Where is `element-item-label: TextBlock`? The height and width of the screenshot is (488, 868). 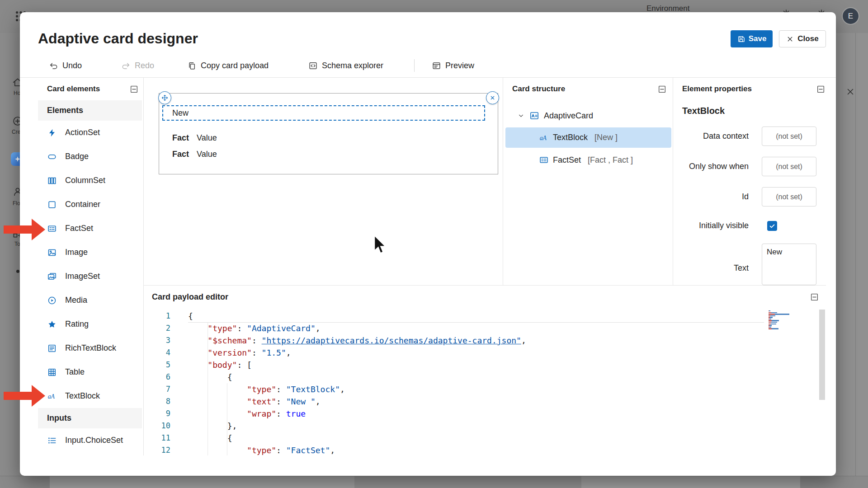
element-item-label: TextBlock is located at coordinates (82, 396).